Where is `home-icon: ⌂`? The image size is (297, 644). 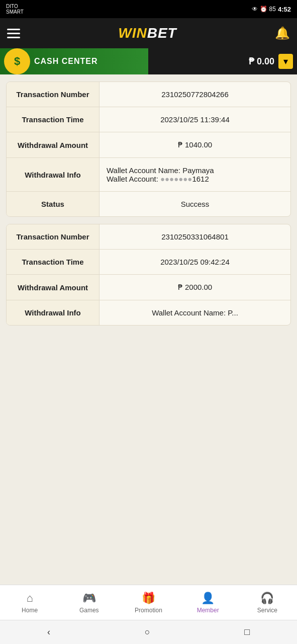
home-icon: ⌂ is located at coordinates (29, 598).